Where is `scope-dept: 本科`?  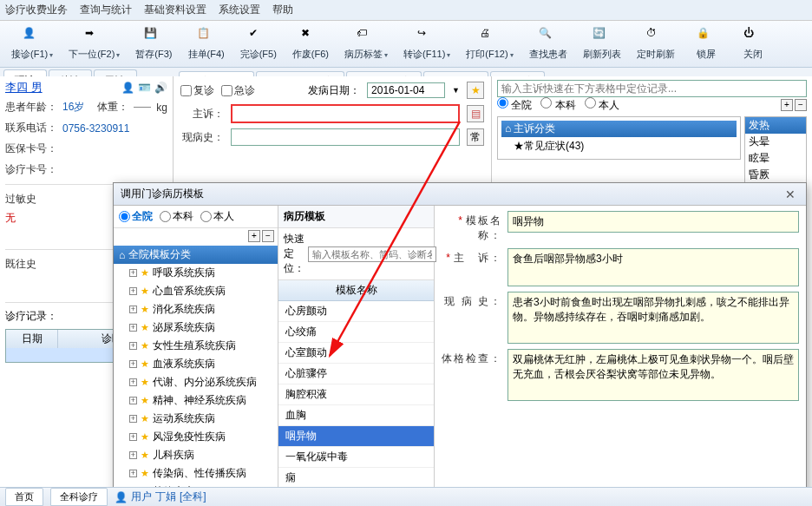
scope-dept: 本科 is located at coordinates (558, 105).